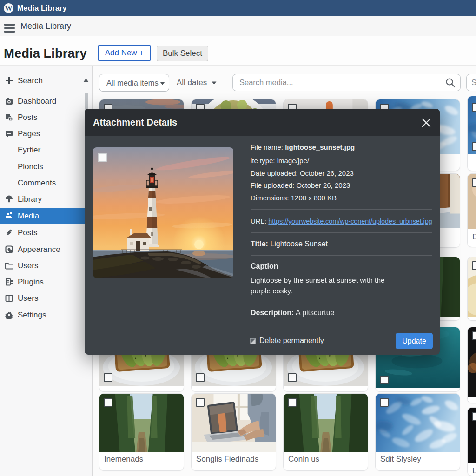  I want to click on svg-text: W, so click(8, 8).